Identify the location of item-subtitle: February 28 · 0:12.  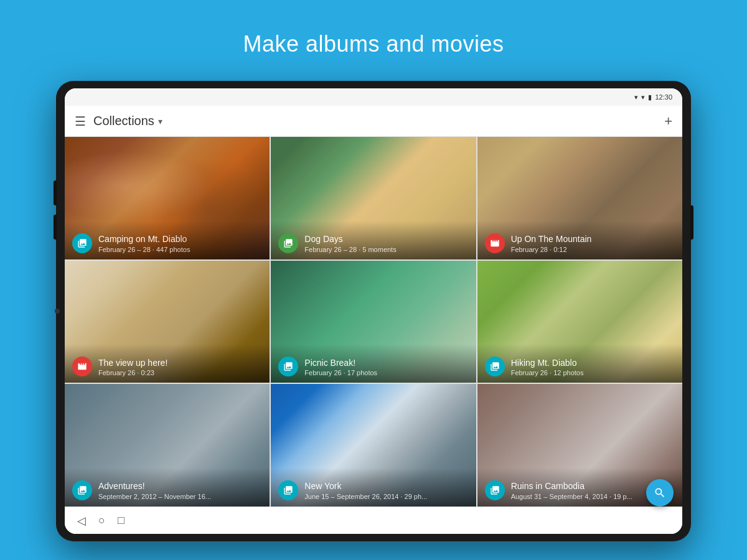
(593, 250).